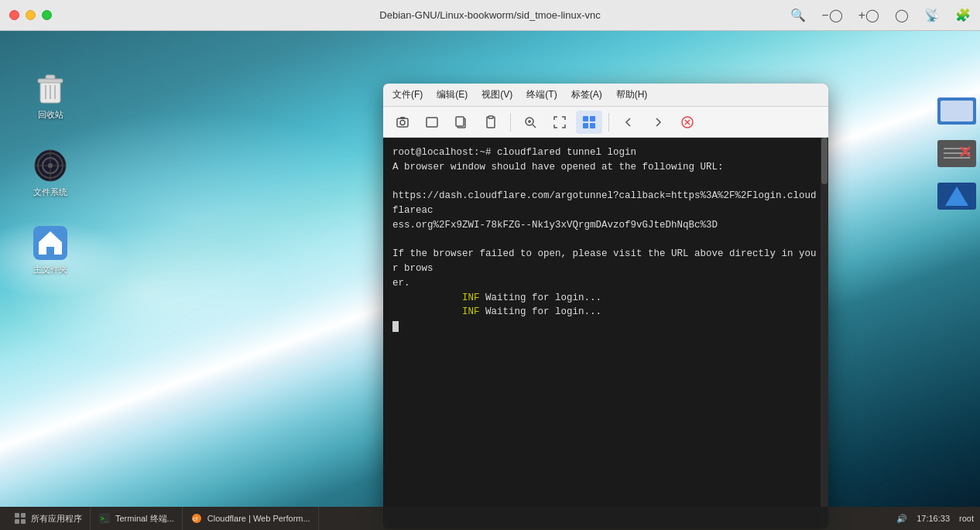 This screenshot has width=980, height=530. I want to click on toolbar-multiview-btn, so click(589, 122).